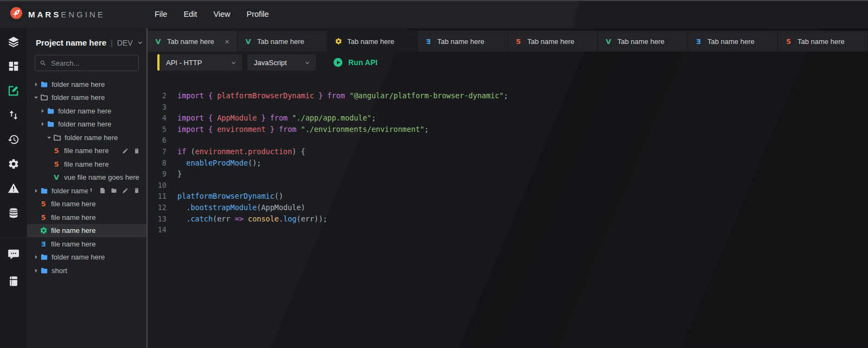 The image size is (868, 348). I want to click on language-select: JavaScript, so click(282, 62).